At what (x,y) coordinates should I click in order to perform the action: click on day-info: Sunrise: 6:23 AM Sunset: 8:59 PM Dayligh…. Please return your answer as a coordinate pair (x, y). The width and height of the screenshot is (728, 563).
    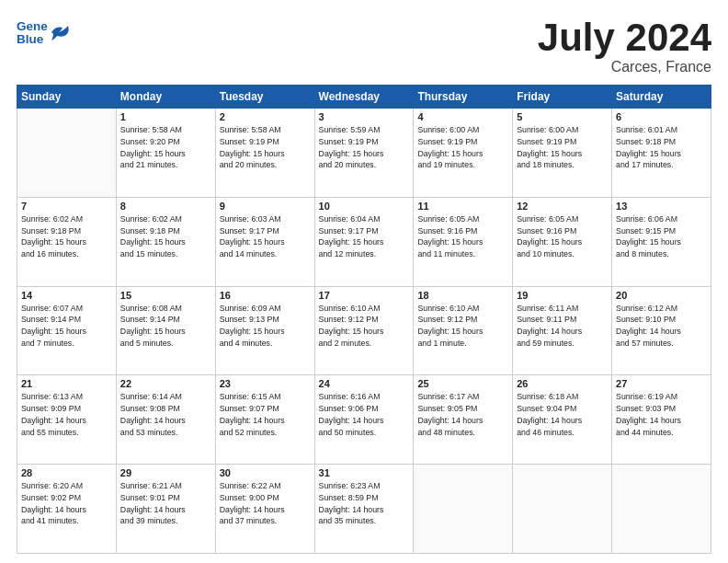
    Looking at the image, I should click on (364, 504).